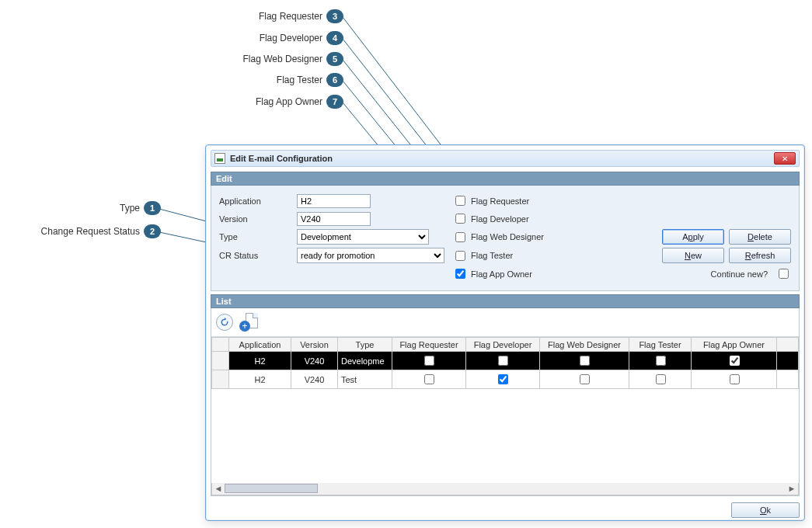 The image size is (812, 528). What do you see at coordinates (152, 208) in the screenshot?
I see `callout-badge-1: 1` at bounding box center [152, 208].